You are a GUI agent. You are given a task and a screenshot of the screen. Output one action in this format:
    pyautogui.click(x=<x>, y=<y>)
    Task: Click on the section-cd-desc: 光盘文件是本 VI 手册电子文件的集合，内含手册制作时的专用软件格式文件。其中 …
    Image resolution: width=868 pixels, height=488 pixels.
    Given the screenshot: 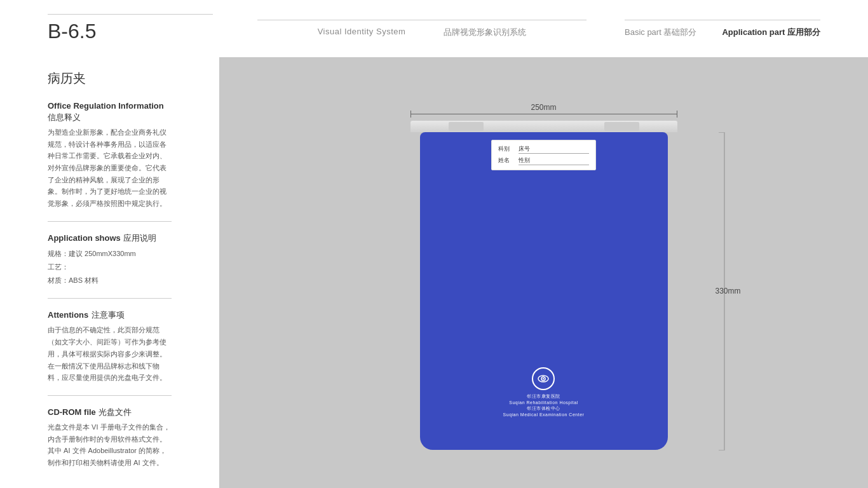 What is the action you would take?
    pyautogui.click(x=109, y=445)
    